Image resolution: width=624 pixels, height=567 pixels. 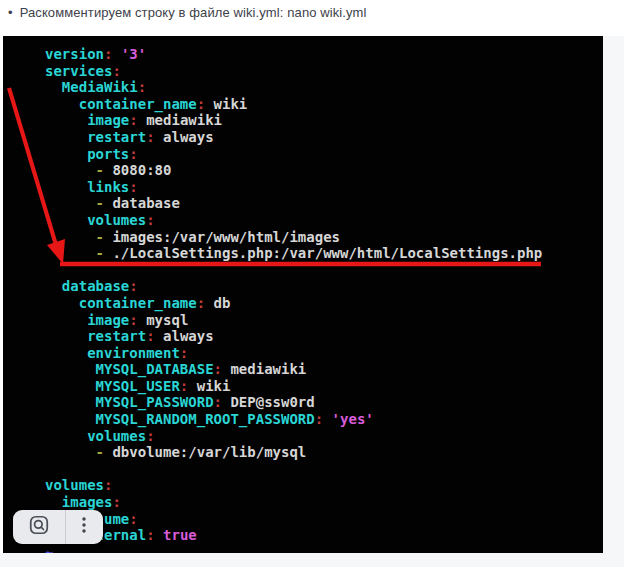 I want to click on kebab-menu-icon, so click(x=84, y=527).